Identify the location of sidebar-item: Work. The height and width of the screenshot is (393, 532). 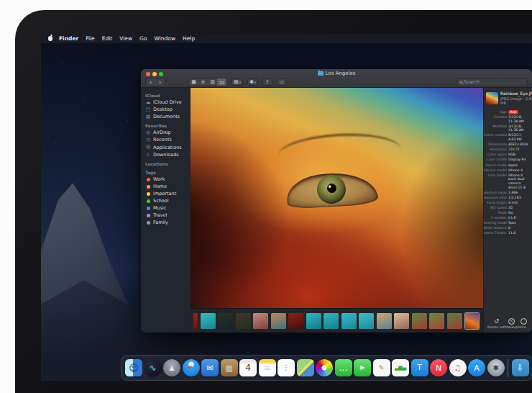
(165, 179).